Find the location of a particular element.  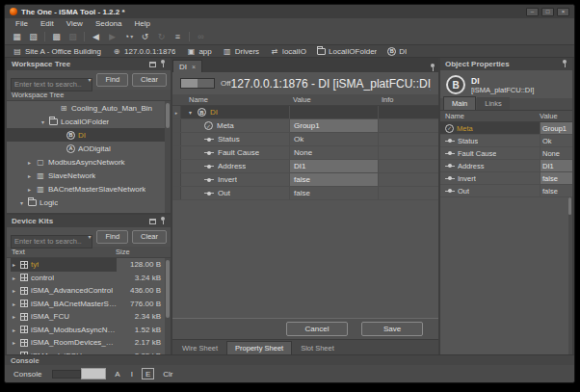

tree-scrollbar is located at coordinates (168, 157).